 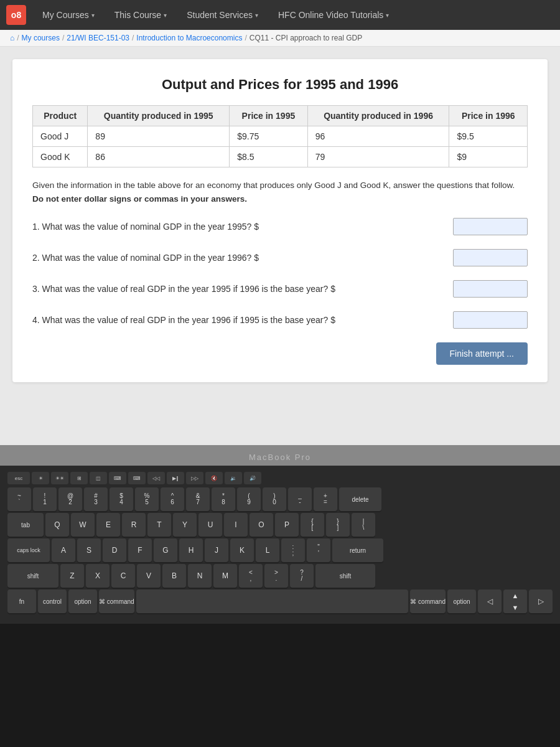 I want to click on key-5: %5, so click(x=147, y=499).